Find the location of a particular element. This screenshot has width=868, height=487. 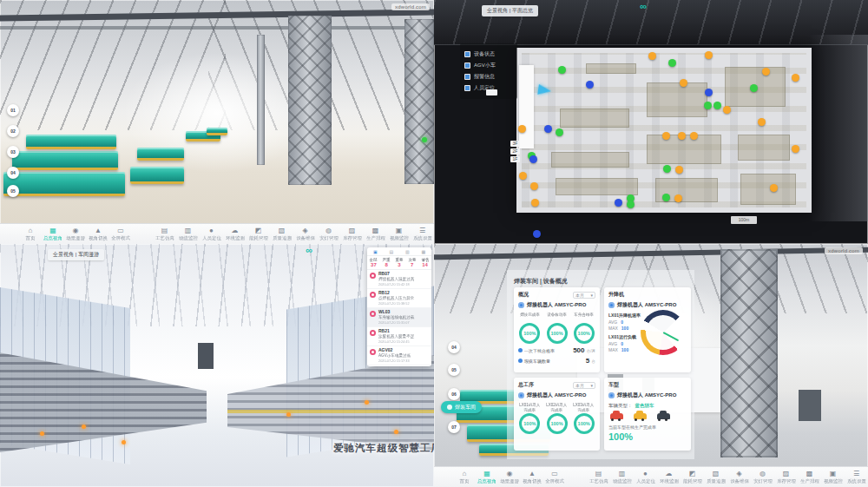

alarm-stat-tab: 严重 8 is located at coordinates (387, 262).